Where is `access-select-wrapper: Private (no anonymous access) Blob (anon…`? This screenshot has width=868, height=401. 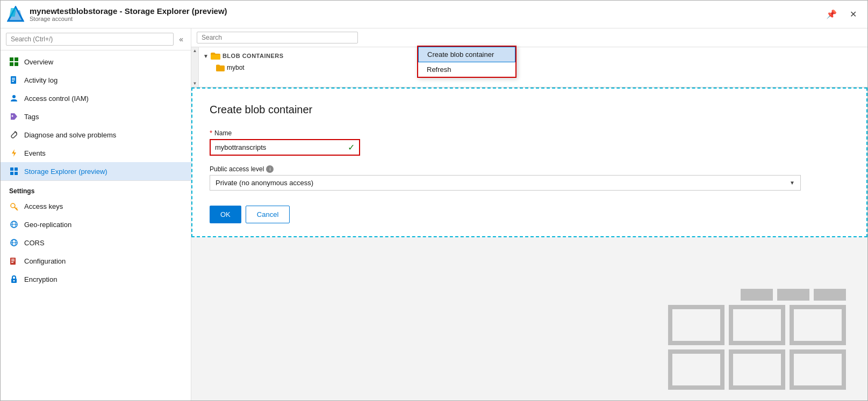
access-select-wrapper: Private (no anonymous access) Blob (anon… is located at coordinates (505, 183).